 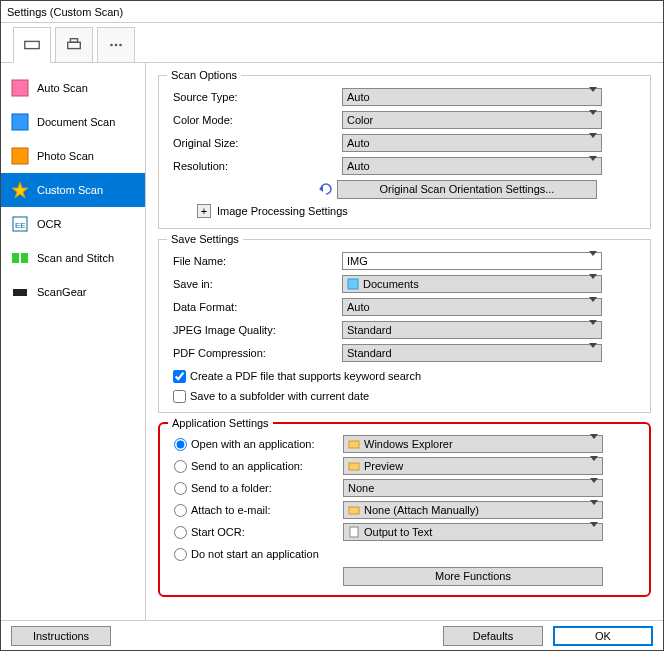 I want to click on attach-email-value: None (Attach Manually), so click(x=422, y=510).